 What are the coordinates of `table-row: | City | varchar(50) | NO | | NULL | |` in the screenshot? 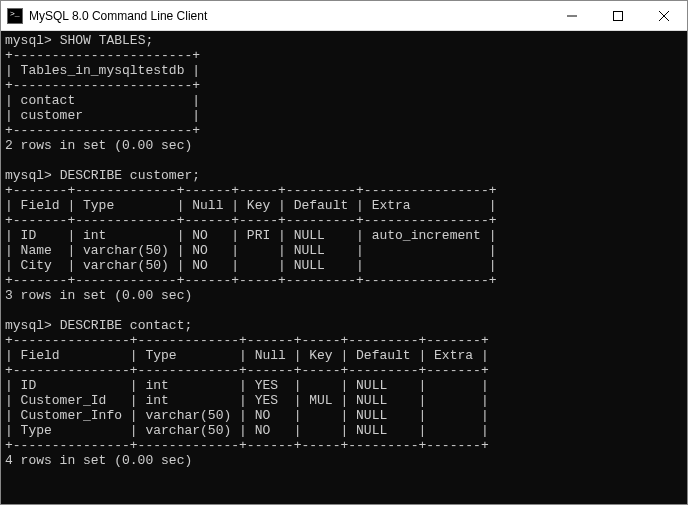 It's located at (250, 266).